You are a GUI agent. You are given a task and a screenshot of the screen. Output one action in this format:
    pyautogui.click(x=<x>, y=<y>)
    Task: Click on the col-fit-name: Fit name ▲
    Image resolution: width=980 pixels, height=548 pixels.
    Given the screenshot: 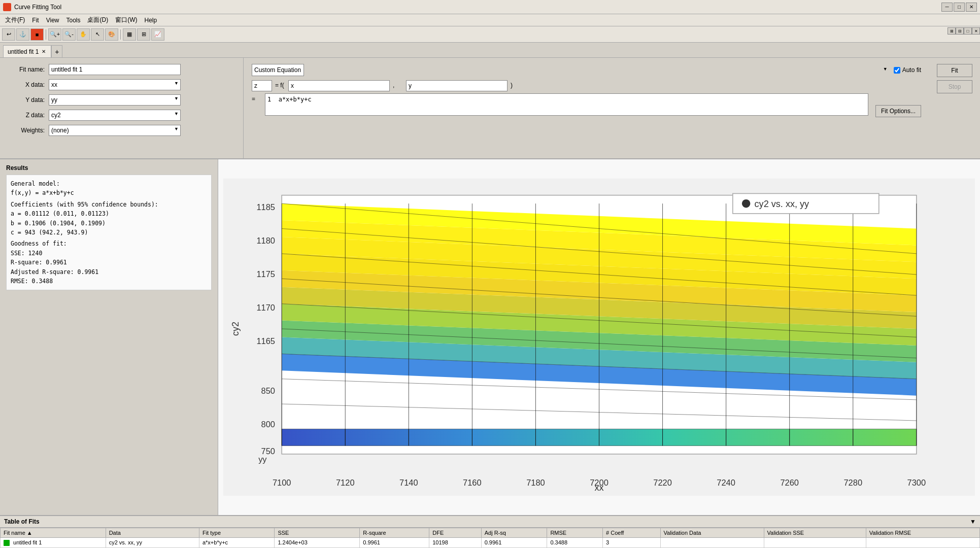 What is the action you would take?
    pyautogui.click(x=53, y=533)
    